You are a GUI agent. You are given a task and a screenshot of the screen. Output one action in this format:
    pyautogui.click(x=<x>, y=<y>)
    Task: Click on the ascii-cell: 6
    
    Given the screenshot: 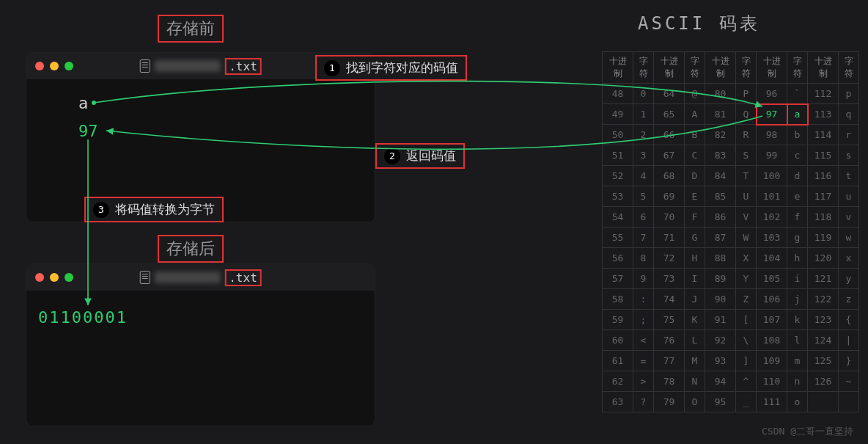 What is the action you would take?
    pyautogui.click(x=644, y=217)
    